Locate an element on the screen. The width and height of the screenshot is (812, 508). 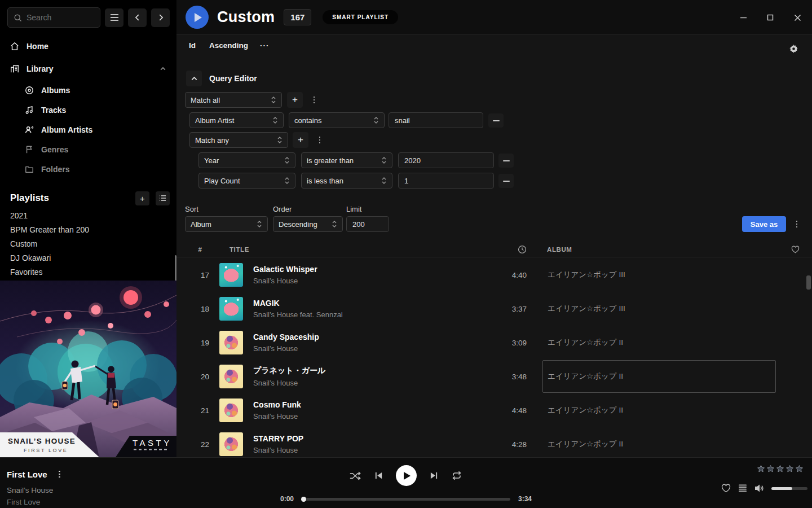
menu-button is located at coordinates (114, 18).